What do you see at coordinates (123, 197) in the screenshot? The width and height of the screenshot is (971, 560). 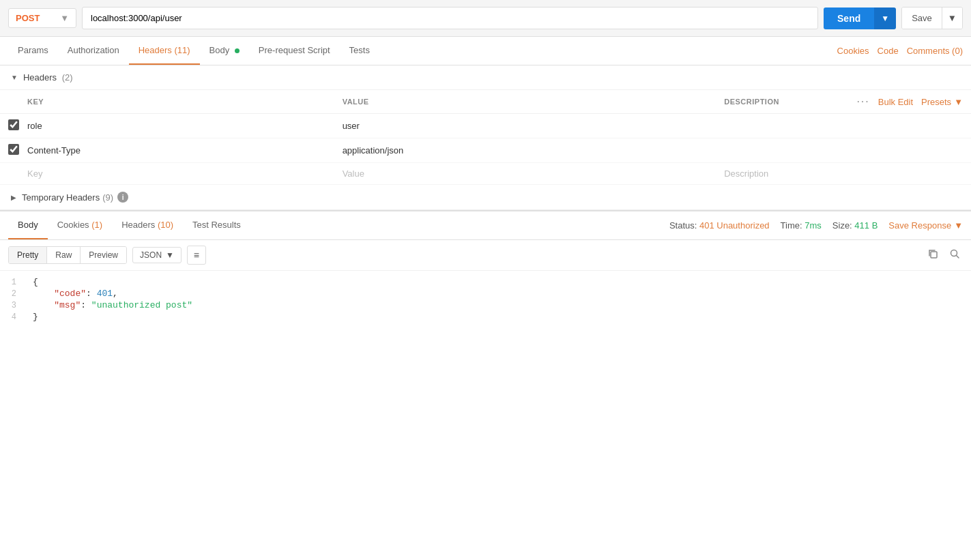 I see `temp-headers-info-icon: i` at bounding box center [123, 197].